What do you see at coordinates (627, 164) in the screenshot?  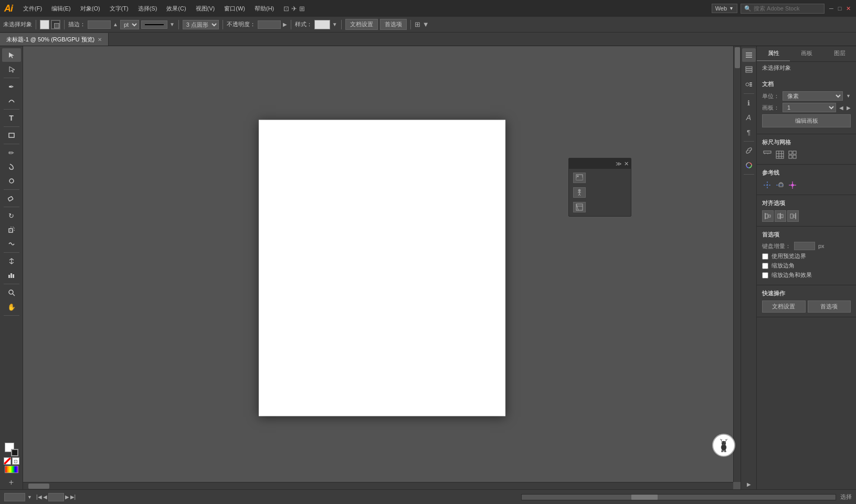 I see `mini-close-button: ✕` at bounding box center [627, 164].